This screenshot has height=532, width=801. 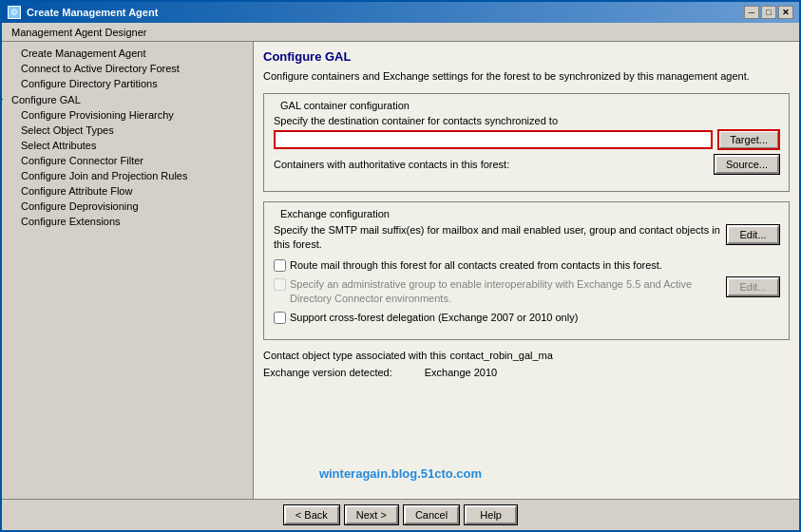 I want to click on sidebar-item-connect-label: Connect to Active Directory Forest, so click(x=101, y=68).